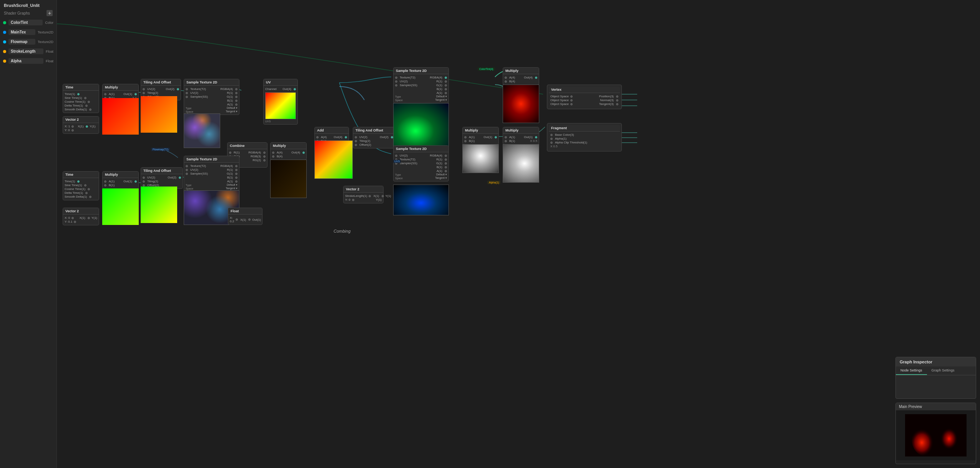 This screenshot has height=468, width=980. Describe the element at coordinates (421, 85) in the screenshot. I see `node-sample-tex2: Sample Texture 2D Texture(T2) RGBA(4) UV…` at that location.